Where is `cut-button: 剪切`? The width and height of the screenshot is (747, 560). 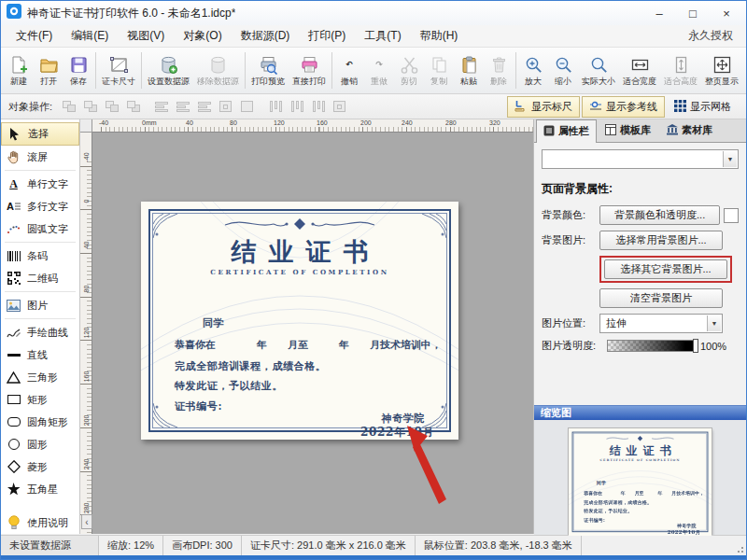 cut-button: 剪切 is located at coordinates (409, 71).